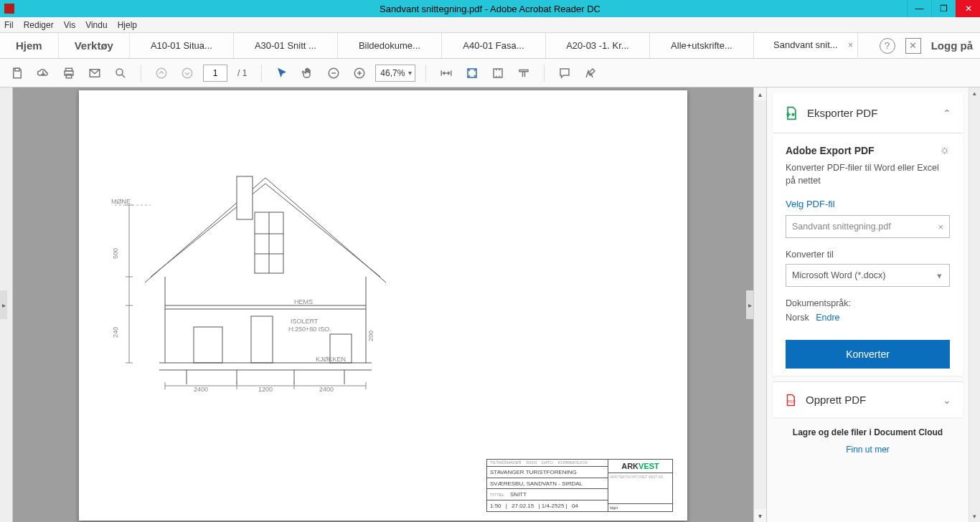 The height and width of the screenshot is (522, 980). I want to click on main-tabs-row: Hjem Verktøy A10-01 Situa... A30-01 Snit…, so click(490, 46).